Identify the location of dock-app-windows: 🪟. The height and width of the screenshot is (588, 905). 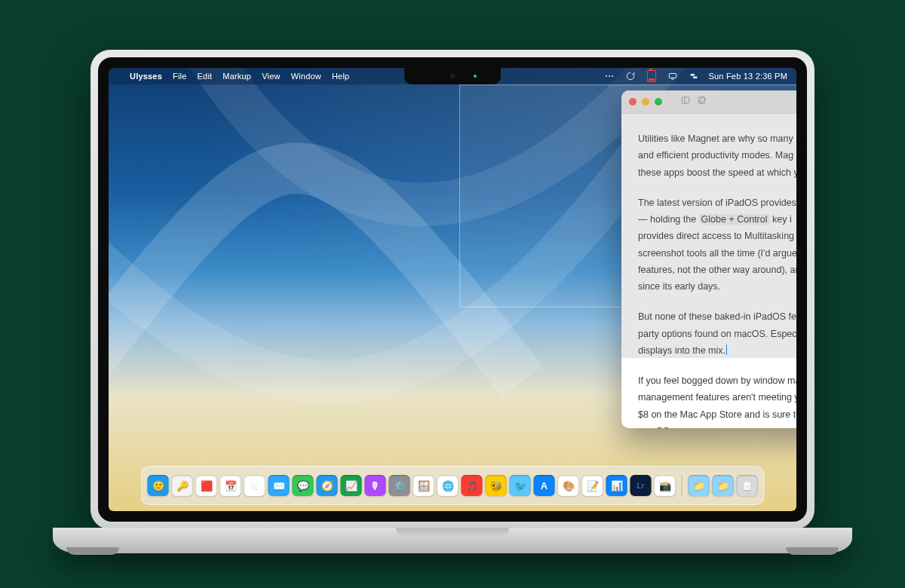
(424, 485).